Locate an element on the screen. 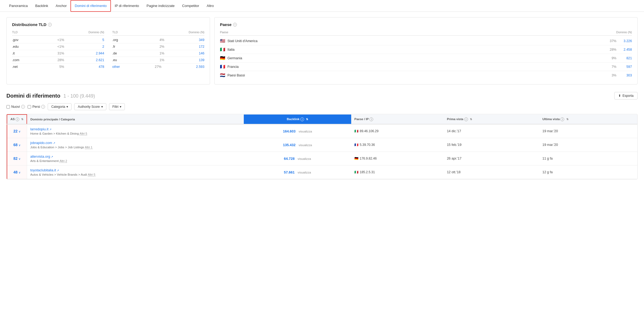 This screenshot has width=644, height=310. nav-item-backlink: Backlink is located at coordinates (42, 6).